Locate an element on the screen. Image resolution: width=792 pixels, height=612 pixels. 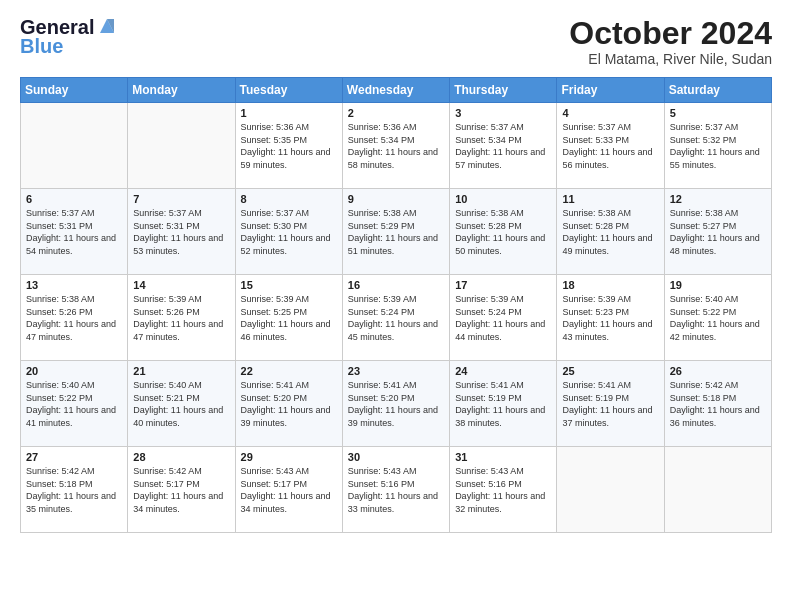
header-thursday: Thursday is located at coordinates (504, 90).